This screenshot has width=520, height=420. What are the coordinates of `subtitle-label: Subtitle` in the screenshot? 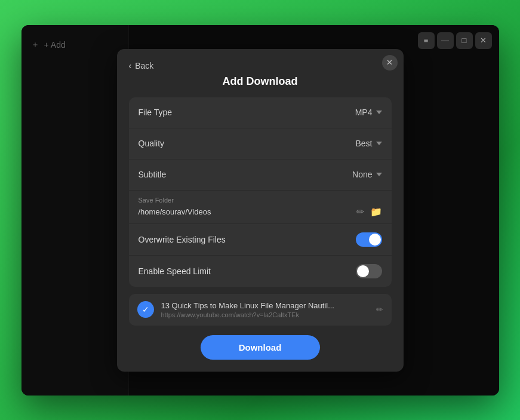 It's located at (153, 174).